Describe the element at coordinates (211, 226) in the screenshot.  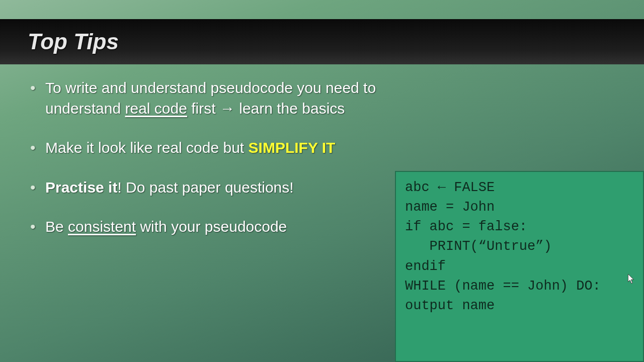
I see `bullet-4-text-b: with your pseudocode` at that location.